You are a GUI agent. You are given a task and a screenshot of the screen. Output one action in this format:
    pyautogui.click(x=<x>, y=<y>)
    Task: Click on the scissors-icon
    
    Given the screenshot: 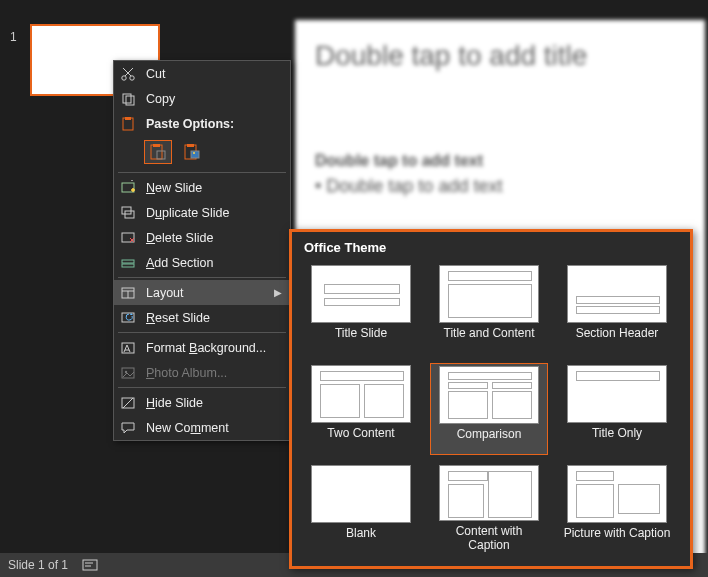 What is the action you would take?
    pyautogui.click(x=128, y=74)
    